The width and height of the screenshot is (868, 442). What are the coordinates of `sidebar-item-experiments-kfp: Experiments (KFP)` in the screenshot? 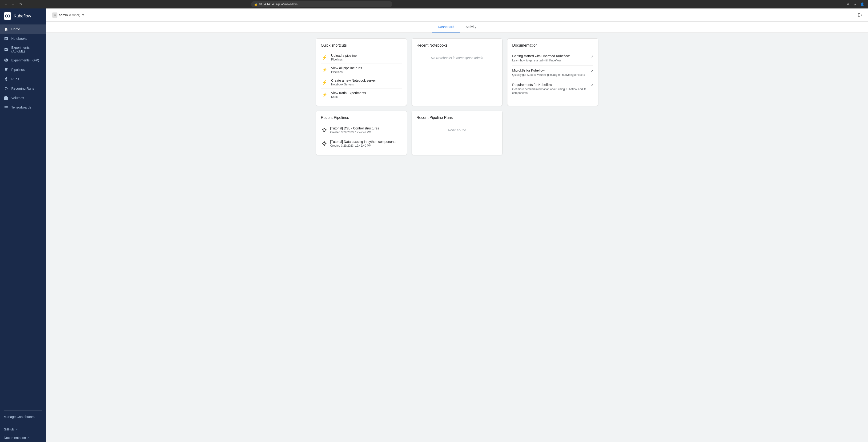 It's located at (23, 60).